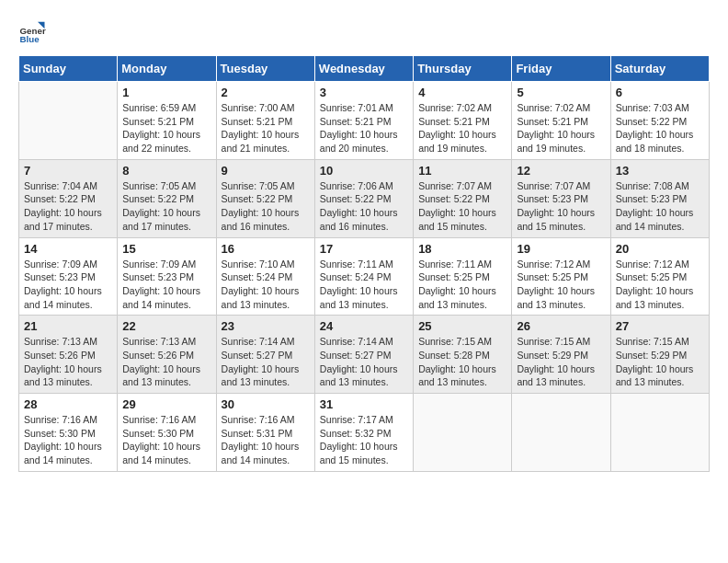  What do you see at coordinates (660, 199) in the screenshot?
I see `calendar-cell: 13Sunrise: 7:08 AM Sunset: 5:23 PM Dayli…` at bounding box center [660, 199].